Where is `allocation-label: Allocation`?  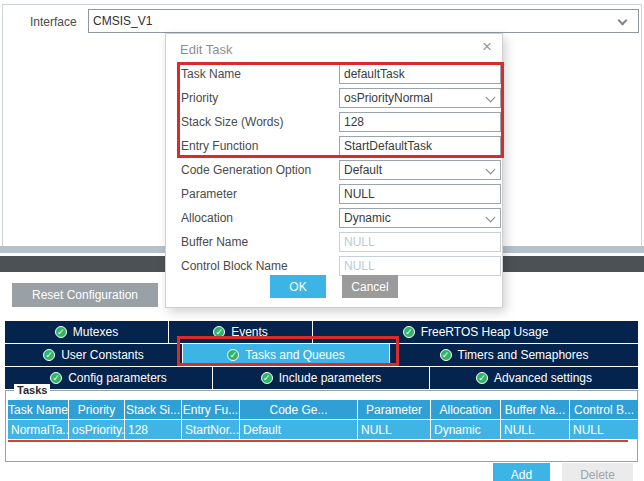 allocation-label: Allocation is located at coordinates (260, 218).